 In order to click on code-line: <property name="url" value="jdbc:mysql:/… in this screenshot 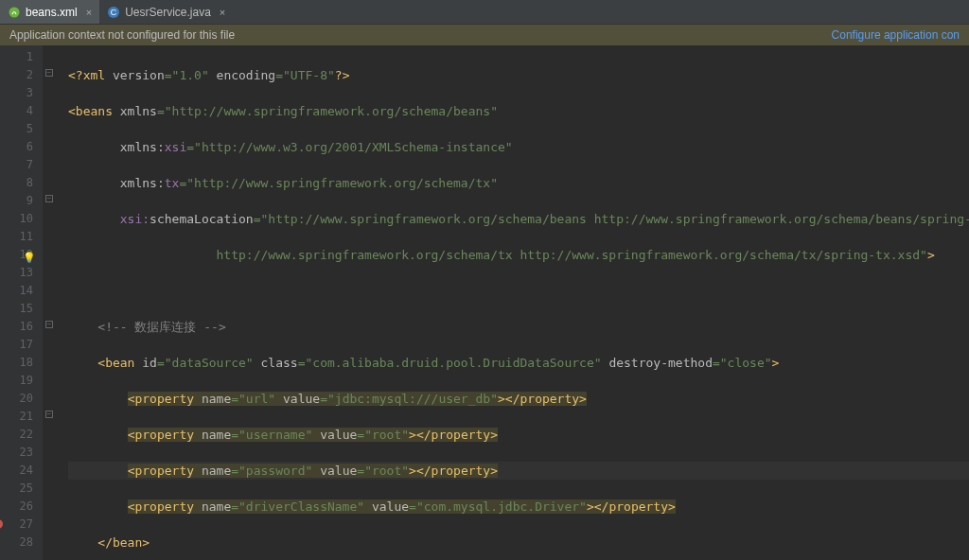, I will do `click(519, 399)`.